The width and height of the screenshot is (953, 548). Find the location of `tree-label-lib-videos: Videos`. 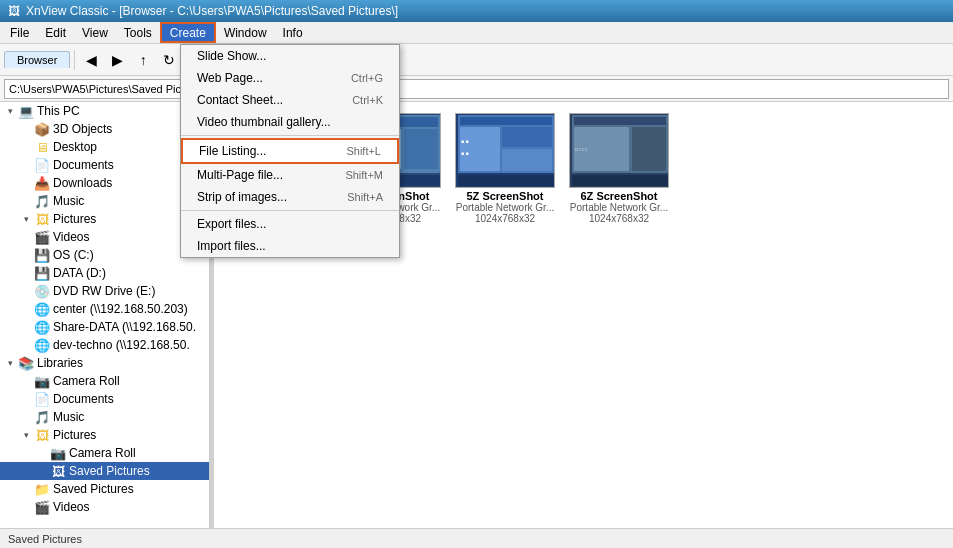

tree-label-lib-videos: Videos is located at coordinates (71, 507).